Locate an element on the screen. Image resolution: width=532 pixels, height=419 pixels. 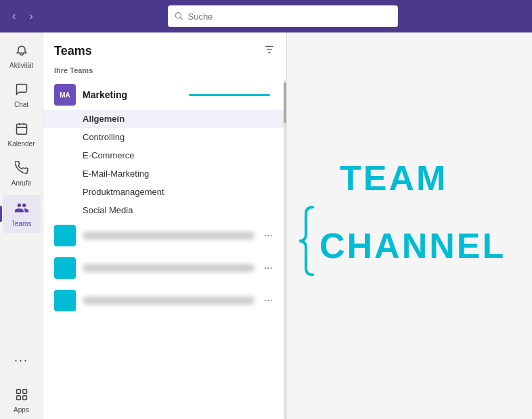
more-icon: ··· is located at coordinates (22, 360).